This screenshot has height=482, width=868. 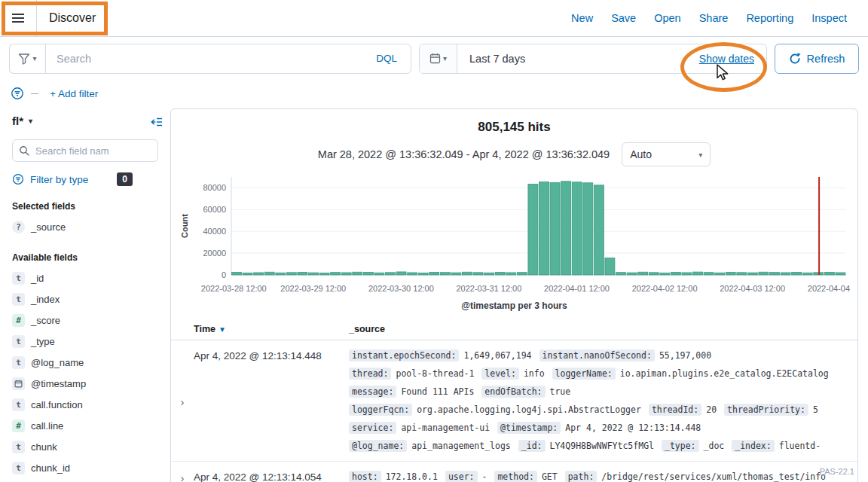 I want to click on field-value-pair: method:GET, so click(x=526, y=474).